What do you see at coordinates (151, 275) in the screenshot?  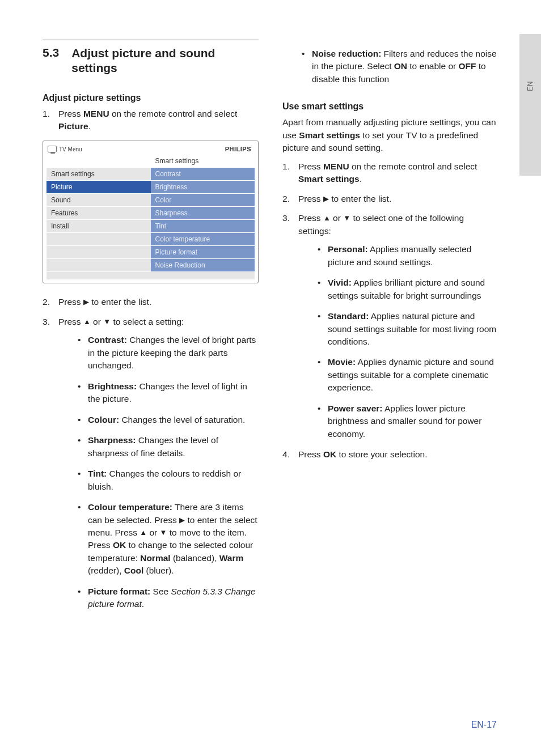 I see `tv-menu-footer` at bounding box center [151, 275].